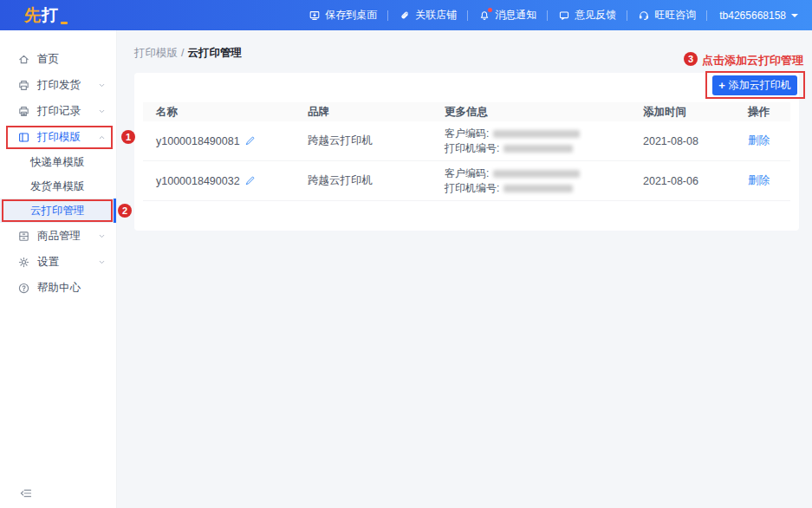  I want to click on home-icon, so click(23, 59).